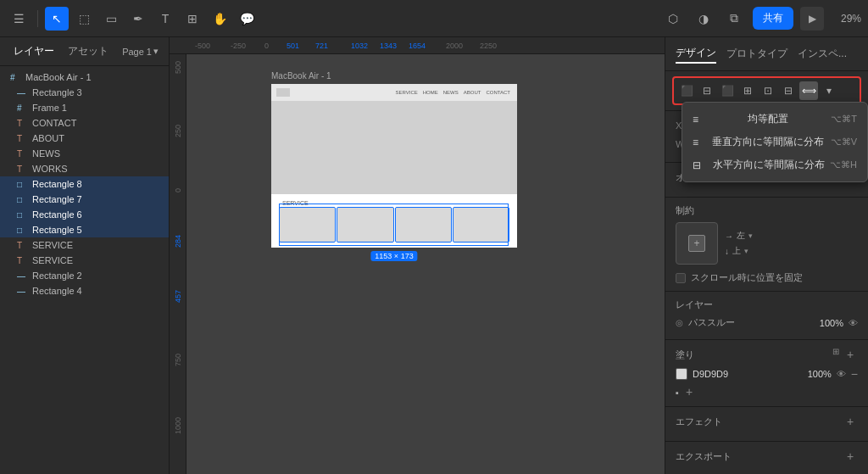 This screenshot has height=474, width=868. I want to click on constraints-title: 制約, so click(766, 210).